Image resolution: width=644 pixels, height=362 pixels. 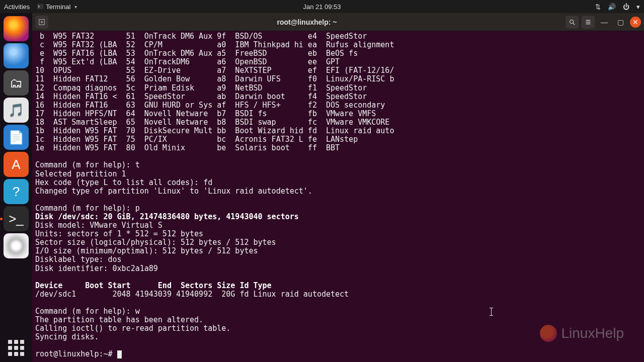 What do you see at coordinates (572, 22) in the screenshot?
I see `search-button` at bounding box center [572, 22].